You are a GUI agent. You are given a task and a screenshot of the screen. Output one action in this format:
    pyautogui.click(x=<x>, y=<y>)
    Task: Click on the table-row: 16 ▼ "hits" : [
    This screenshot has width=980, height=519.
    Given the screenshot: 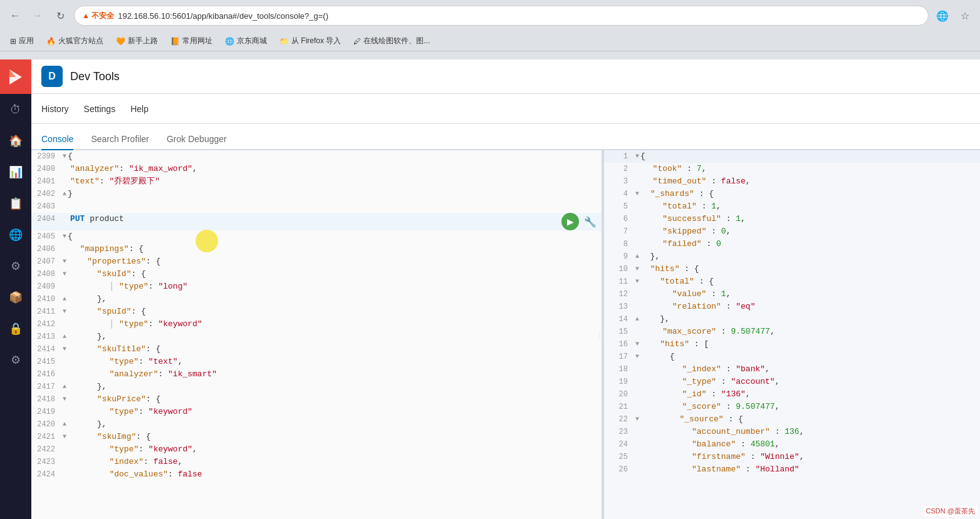 What is the action you would take?
    pyautogui.click(x=792, y=344)
    